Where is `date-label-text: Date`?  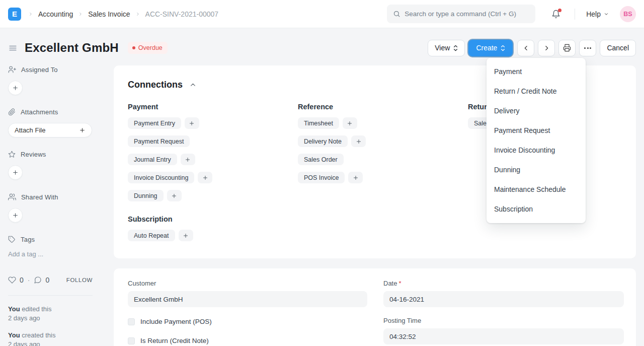
date-label-text: Date is located at coordinates (390, 283).